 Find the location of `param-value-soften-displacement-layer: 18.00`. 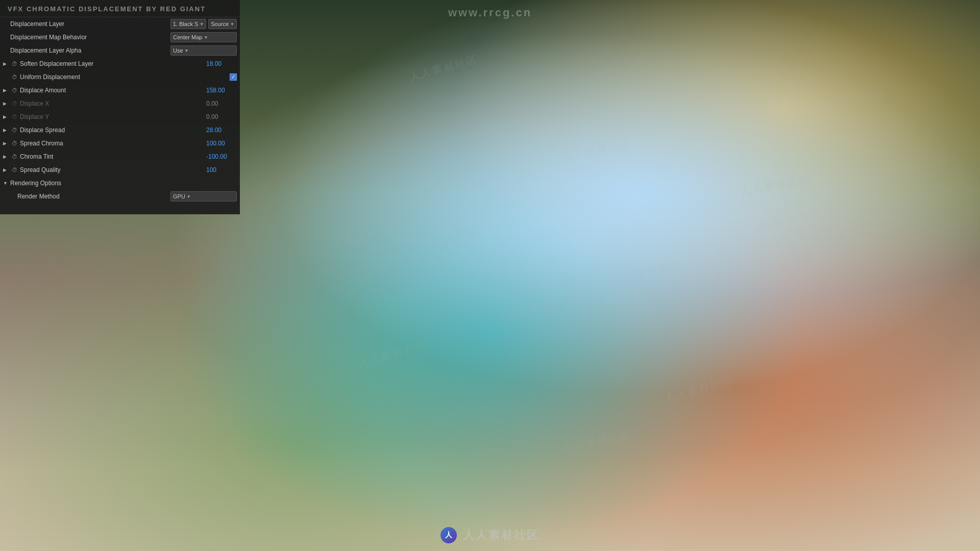

param-value-soften-displacement-layer: 18.00 is located at coordinates (222, 64).